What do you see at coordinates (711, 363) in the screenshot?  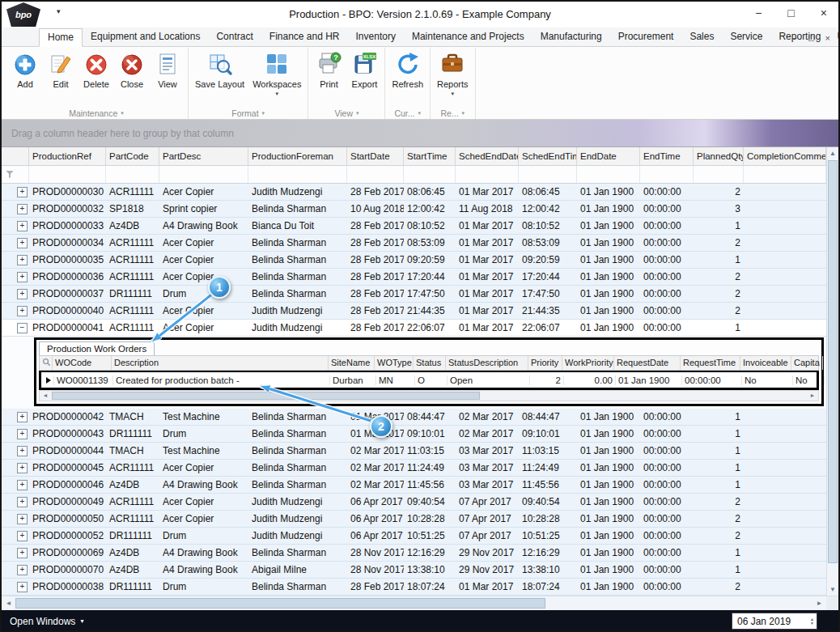 I see `detail-column-requesttime: RequestTime` at bounding box center [711, 363].